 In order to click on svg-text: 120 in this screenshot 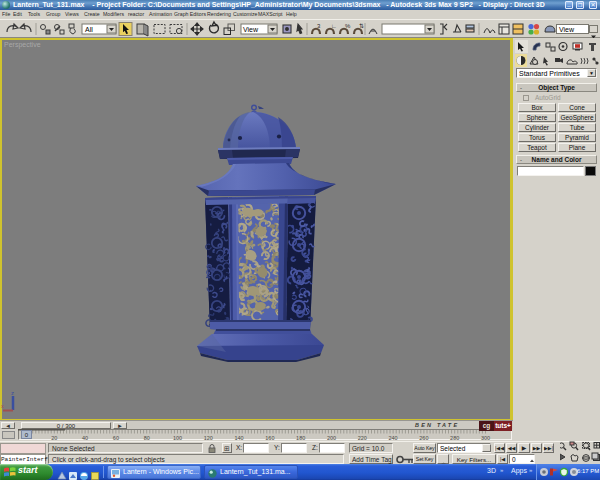, I will do `click(208, 438)`.